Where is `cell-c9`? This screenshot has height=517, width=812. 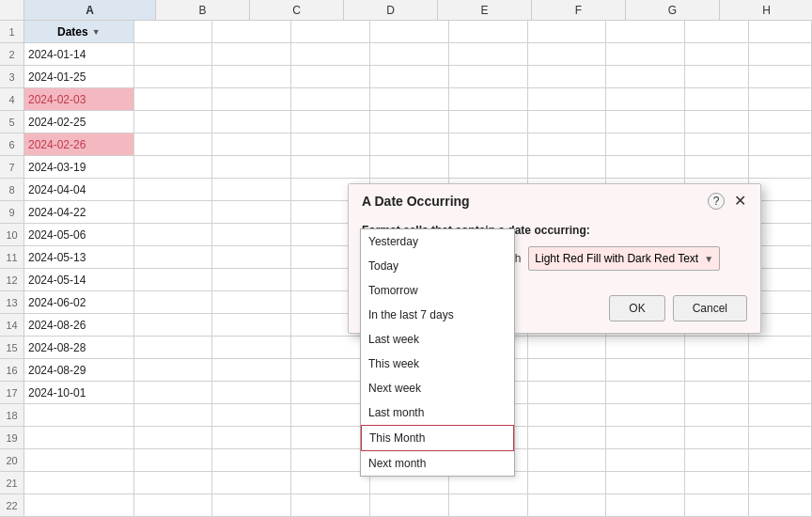 cell-c9 is located at coordinates (252, 212).